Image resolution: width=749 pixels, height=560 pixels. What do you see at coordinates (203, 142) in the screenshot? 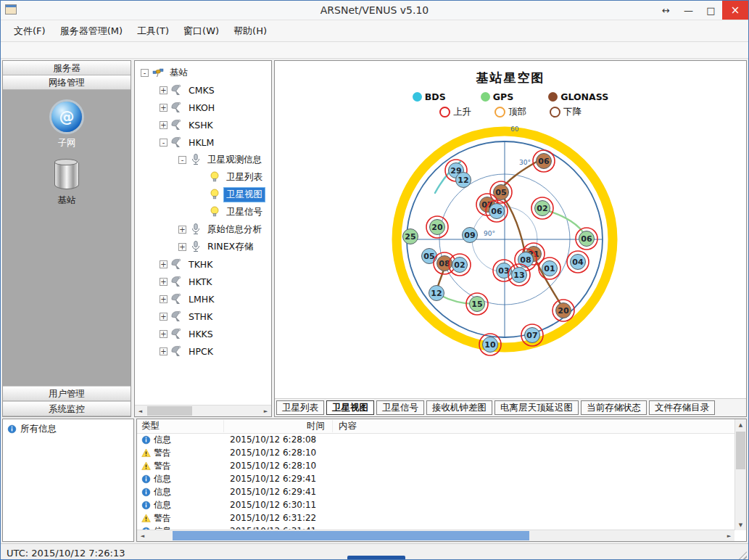
I see `tree-item-hklm: -HKLM` at bounding box center [203, 142].